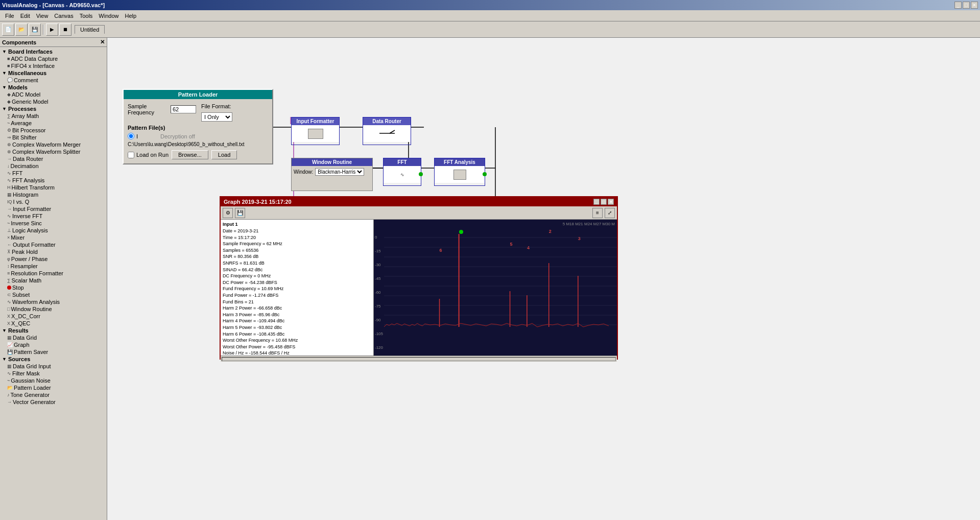 The image size is (980, 520). I want to click on sidebar-item-complex-waveform-merger: ⊕Complex Waveform Merger, so click(56, 145).